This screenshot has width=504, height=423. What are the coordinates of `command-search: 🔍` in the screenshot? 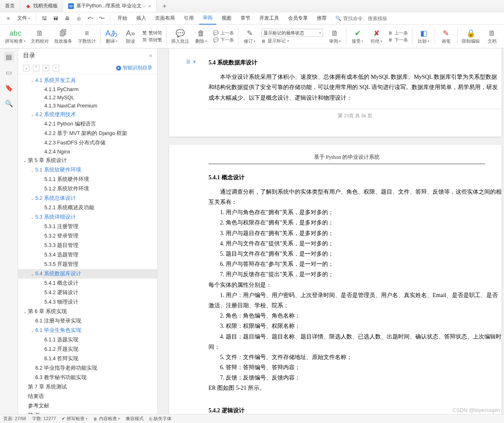 It's located at (372, 18).